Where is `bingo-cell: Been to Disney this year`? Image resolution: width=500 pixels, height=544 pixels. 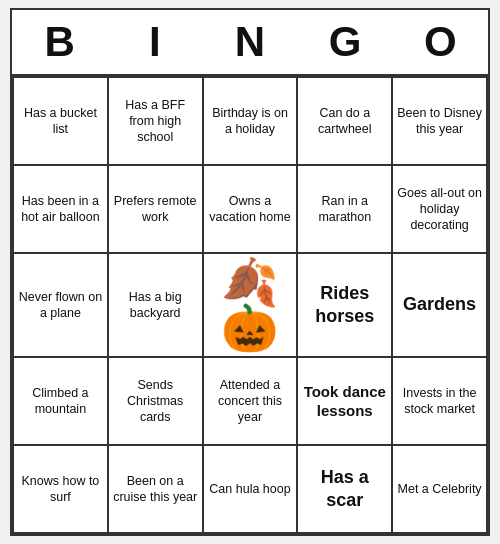
bingo-cell: Been to Disney this year is located at coordinates (440, 122).